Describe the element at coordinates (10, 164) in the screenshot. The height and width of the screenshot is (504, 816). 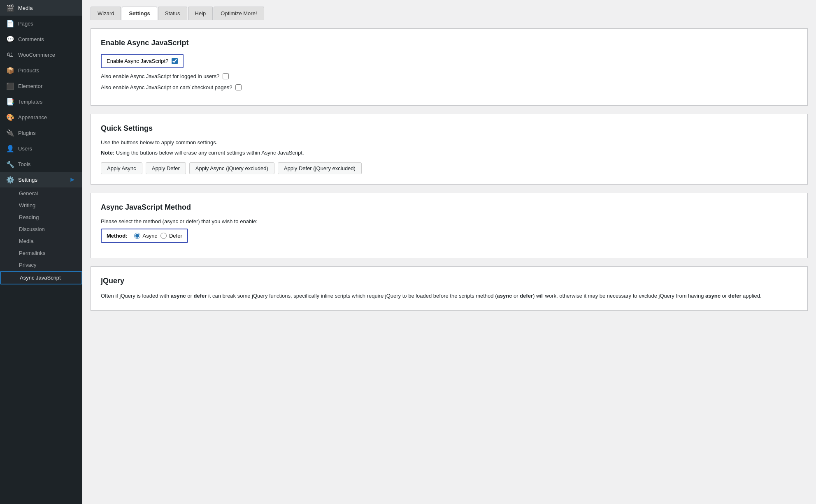
I see `tools-icon: 🔧` at that location.